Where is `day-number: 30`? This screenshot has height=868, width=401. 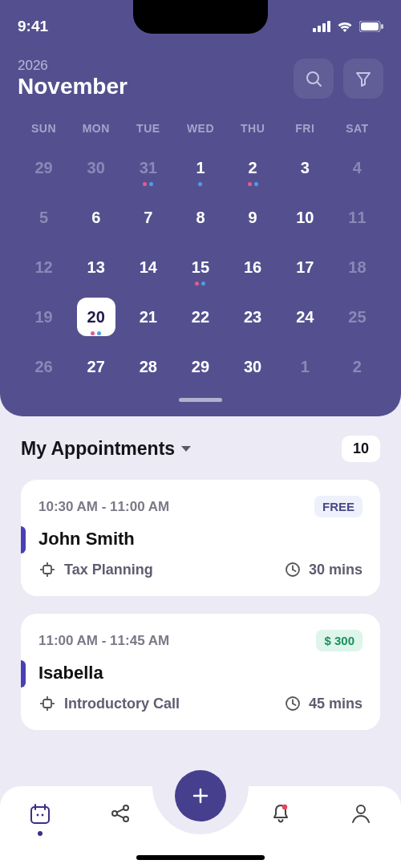 day-number: 30 is located at coordinates (96, 168).